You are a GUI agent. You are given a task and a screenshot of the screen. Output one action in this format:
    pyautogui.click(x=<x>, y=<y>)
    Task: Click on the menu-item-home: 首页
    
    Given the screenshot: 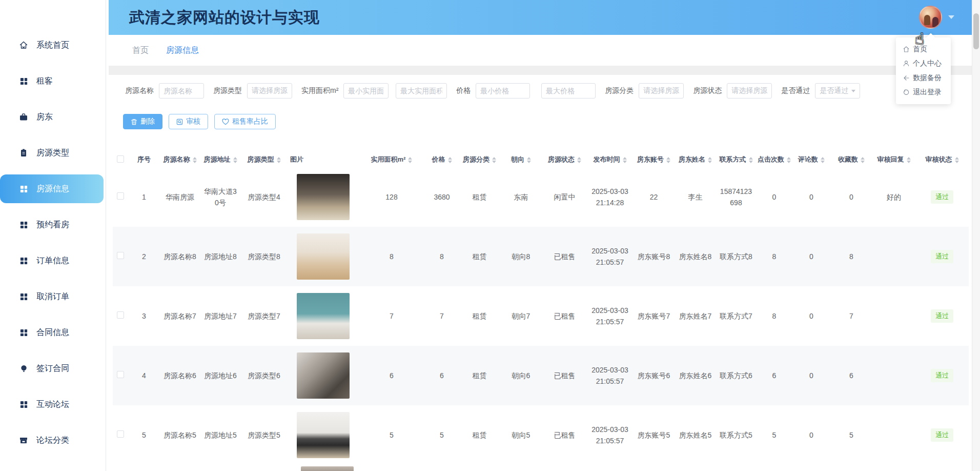 What is the action you would take?
    pyautogui.click(x=927, y=49)
    